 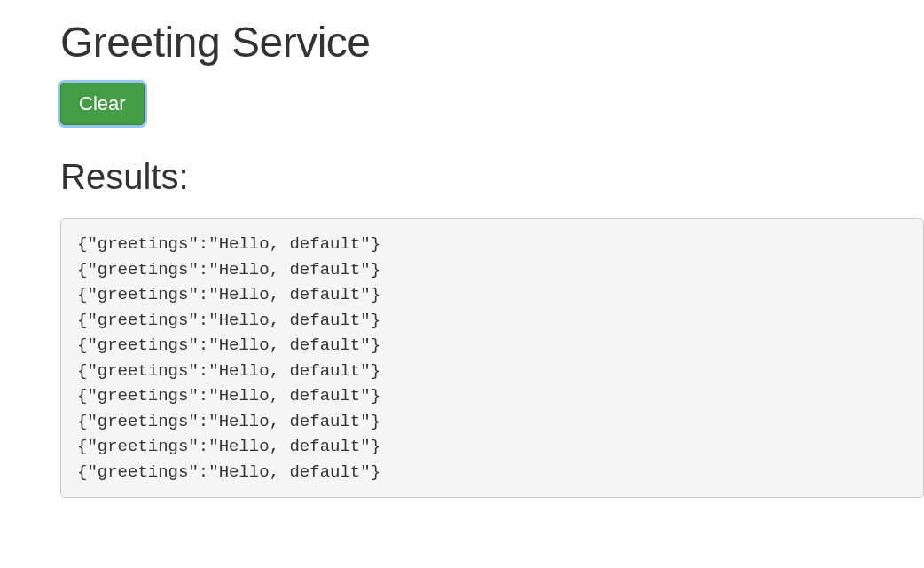 I want to click on results-heading: Results:, so click(x=492, y=178).